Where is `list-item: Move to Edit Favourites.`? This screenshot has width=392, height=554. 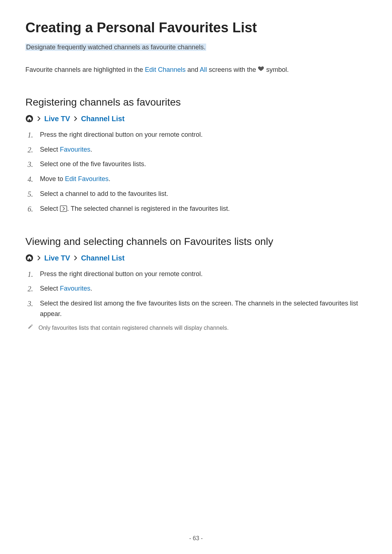 list-item: Move to Edit Favourites. is located at coordinates (196, 179).